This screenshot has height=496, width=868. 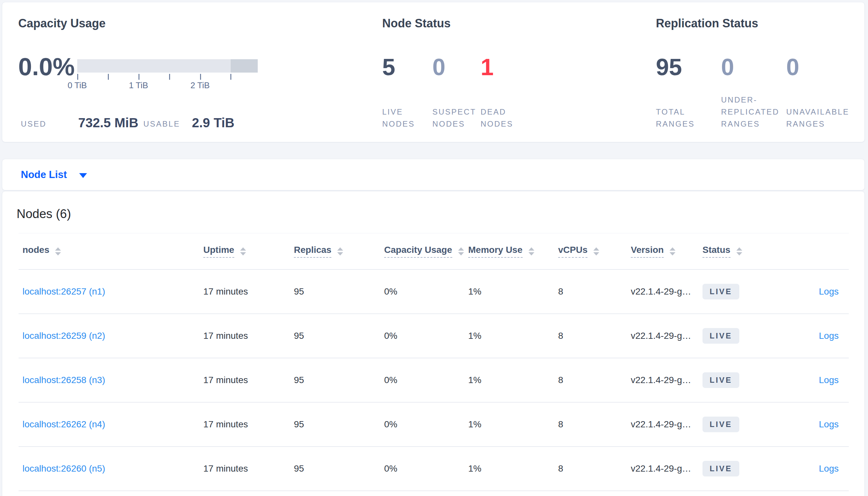 What do you see at coordinates (513, 251) in the screenshot?
I see `column-header-memory_use: Memory Use` at bounding box center [513, 251].